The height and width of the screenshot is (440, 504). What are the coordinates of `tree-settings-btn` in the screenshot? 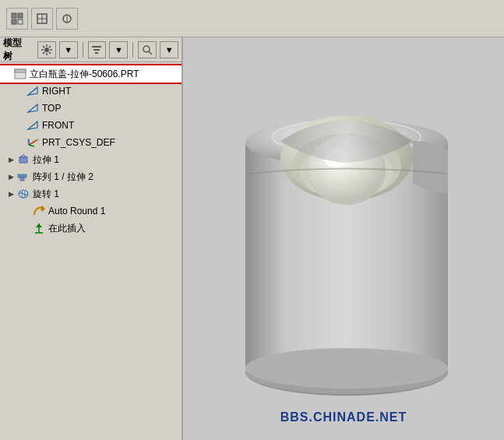 It's located at (47, 50).